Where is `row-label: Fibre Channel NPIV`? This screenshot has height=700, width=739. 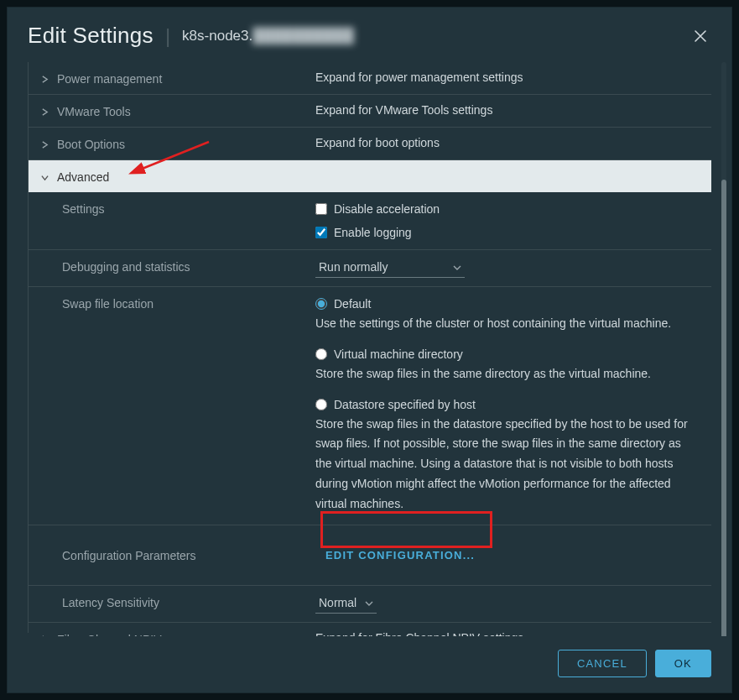 row-label: Fibre Channel NPIV is located at coordinates (109, 635).